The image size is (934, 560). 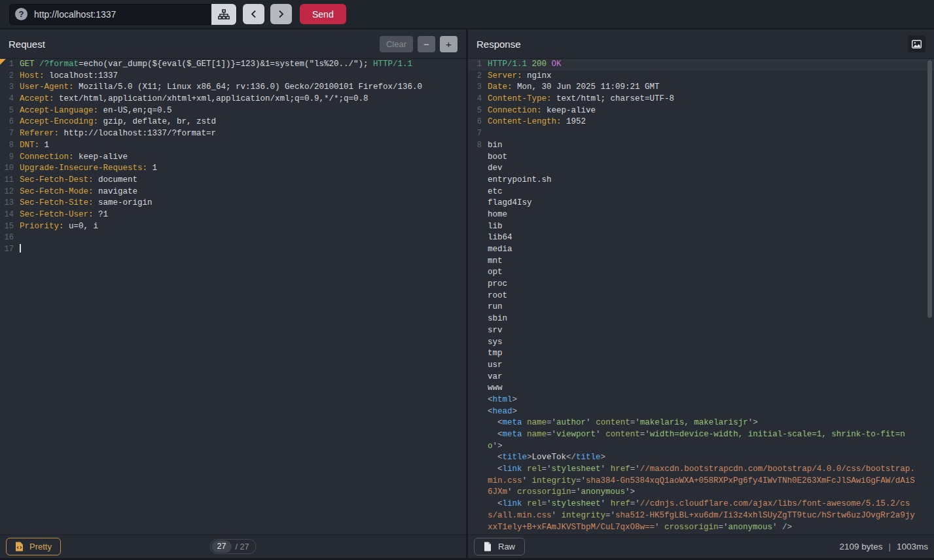 What do you see at coordinates (41, 547) in the screenshot?
I see `pretty-label: Pretty` at bounding box center [41, 547].